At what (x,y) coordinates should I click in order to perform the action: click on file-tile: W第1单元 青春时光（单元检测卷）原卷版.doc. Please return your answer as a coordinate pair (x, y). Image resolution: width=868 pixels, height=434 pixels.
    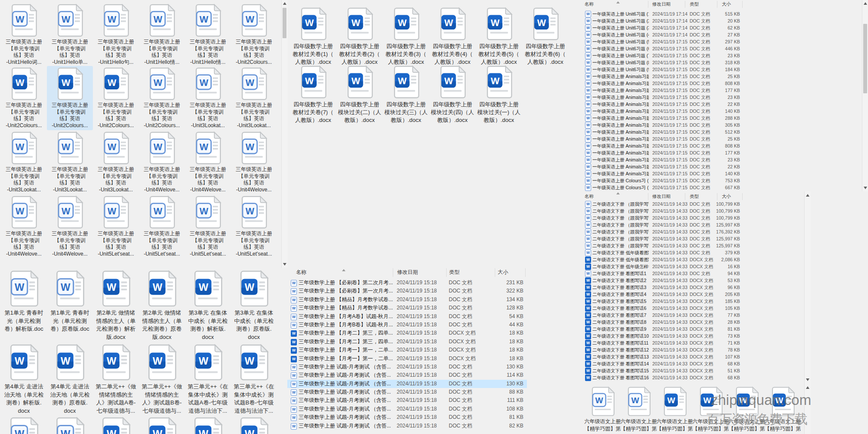
    Looking at the image, I should click on (70, 306).